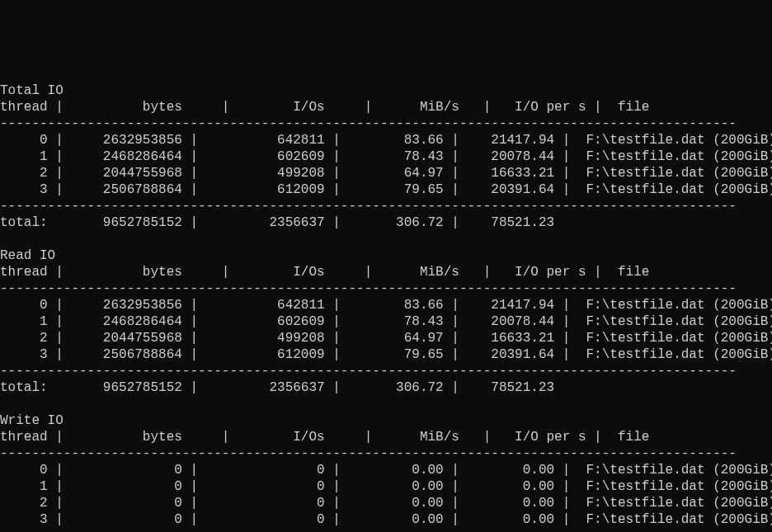  I want to click on table-row: 3 | 0 | 0 | 0.00 | 0.00 | F:\testfile.da…, so click(386, 520).